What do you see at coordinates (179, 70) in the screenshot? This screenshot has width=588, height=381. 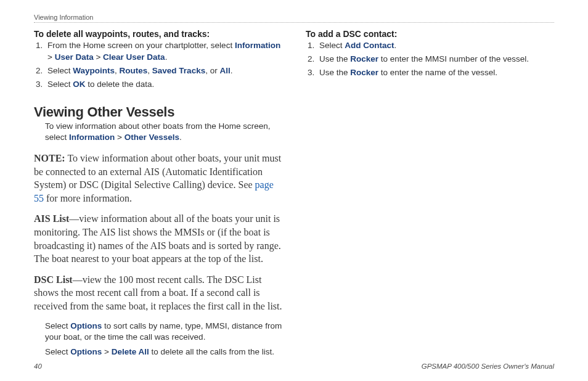 I see `keyword-saved-tracks: Saved Tracks` at bounding box center [179, 70].